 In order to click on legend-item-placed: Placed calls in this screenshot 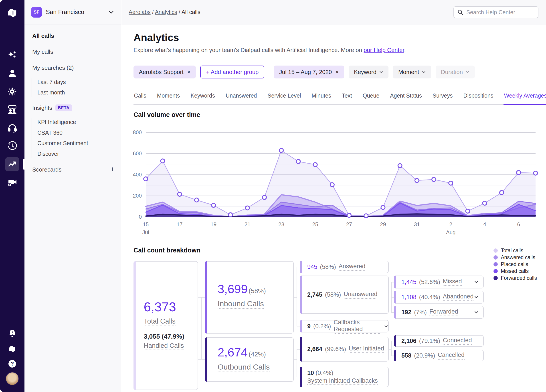, I will do `click(515, 264)`.